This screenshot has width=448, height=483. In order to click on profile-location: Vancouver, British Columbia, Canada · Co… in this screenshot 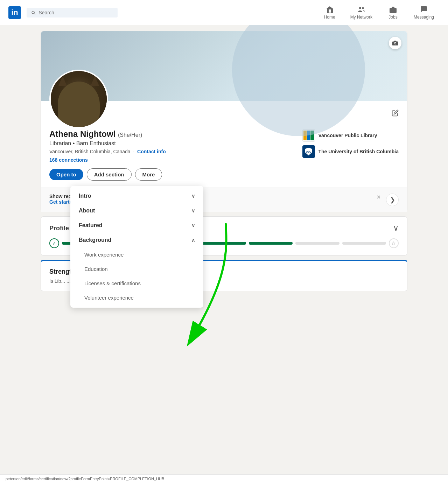, I will do `click(170, 152)`.